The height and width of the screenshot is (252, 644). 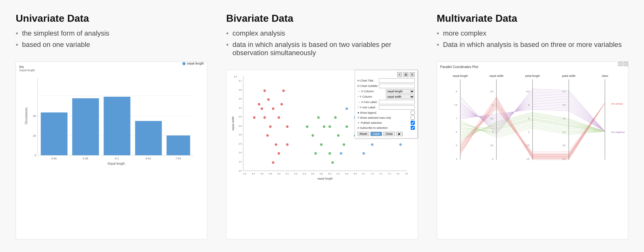 What do you see at coordinates (569, 76) in the screenshot?
I see `svg-text: petal width` at bounding box center [569, 76].